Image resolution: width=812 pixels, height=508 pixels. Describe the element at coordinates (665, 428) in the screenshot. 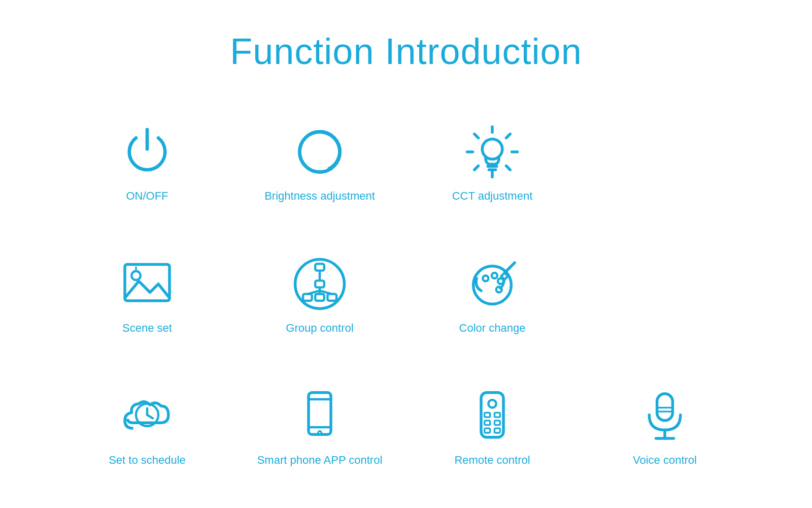

I see `cell-voice: Voice control` at that location.